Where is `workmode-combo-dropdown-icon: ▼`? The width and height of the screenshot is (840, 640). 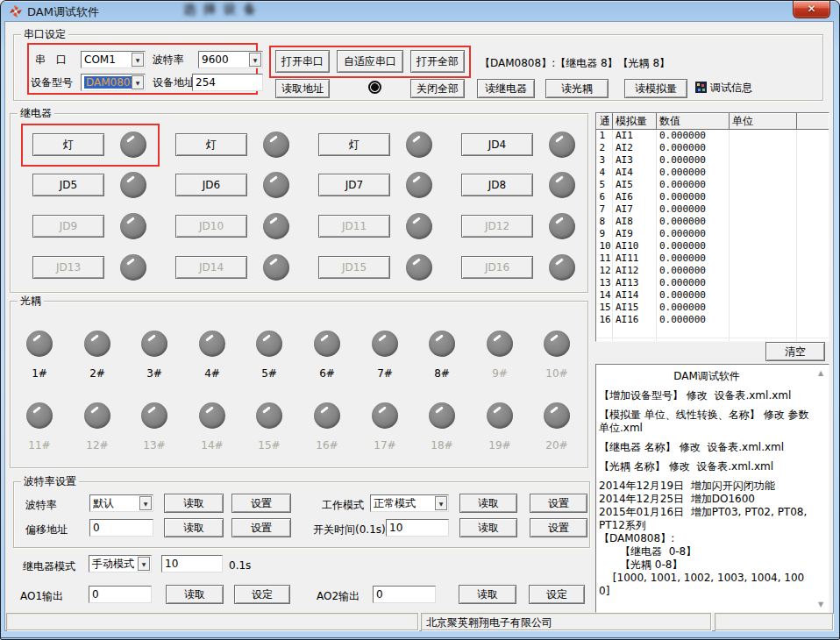
workmode-combo-dropdown-icon: ▼ is located at coordinates (441, 503).